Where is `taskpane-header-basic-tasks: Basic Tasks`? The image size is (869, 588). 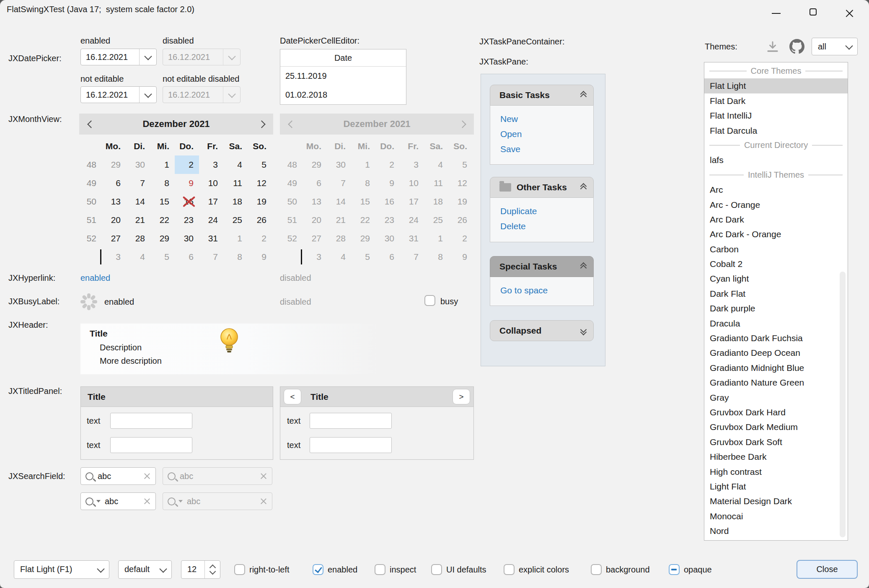
taskpane-header-basic-tasks: Basic Tasks is located at coordinates (542, 95).